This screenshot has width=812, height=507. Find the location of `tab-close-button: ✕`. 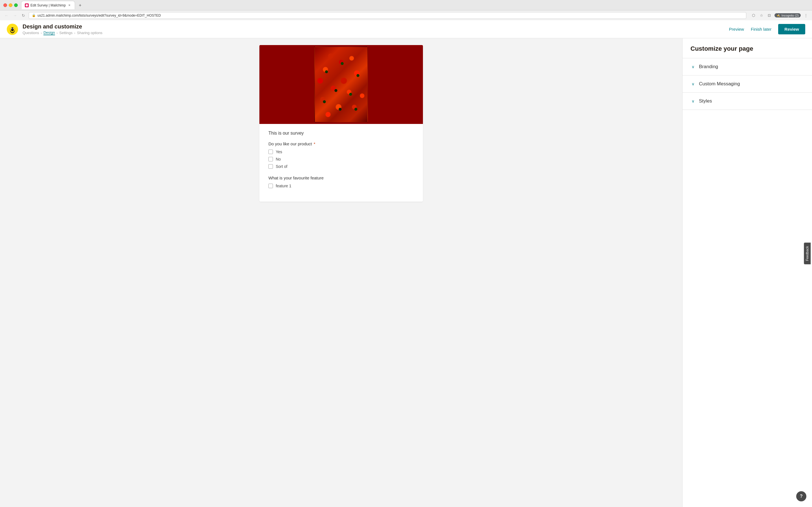

tab-close-button: ✕ is located at coordinates (69, 5).